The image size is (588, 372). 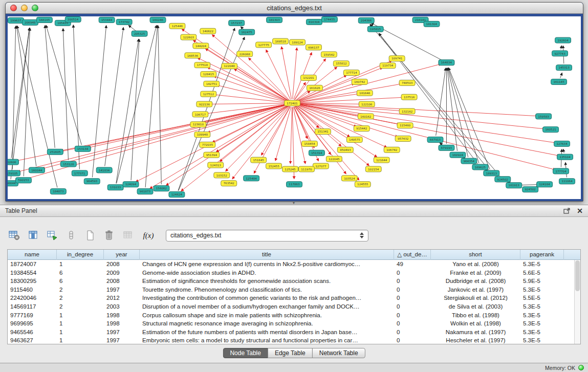 I want to click on network-node: 153128, so click(x=69, y=164).